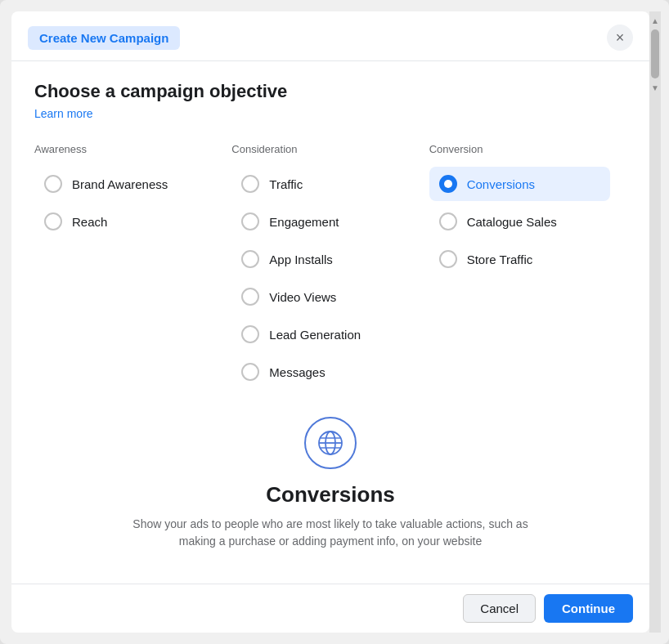 This screenshot has width=669, height=644. Describe the element at coordinates (655, 54) in the screenshot. I see `scrollbar-thumb` at that location.